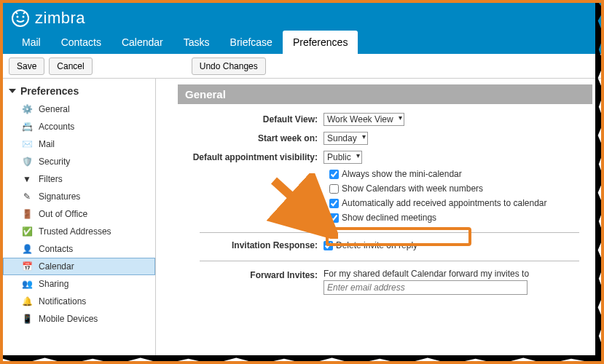 Image resolution: width=604 pixels, height=364 pixels. Describe the element at coordinates (79, 284) in the screenshot. I see `sidebar-item-sharing: 👥Sharing` at that location.